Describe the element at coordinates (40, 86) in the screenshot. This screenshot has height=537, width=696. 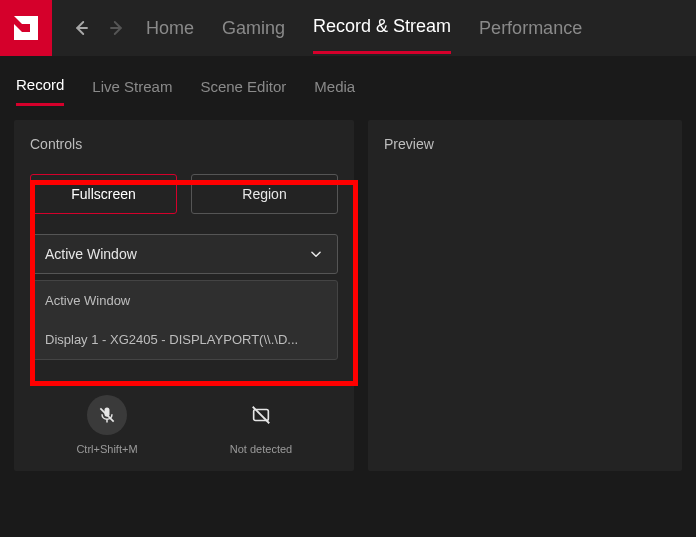
I see `subnav-record: Record` at that location.